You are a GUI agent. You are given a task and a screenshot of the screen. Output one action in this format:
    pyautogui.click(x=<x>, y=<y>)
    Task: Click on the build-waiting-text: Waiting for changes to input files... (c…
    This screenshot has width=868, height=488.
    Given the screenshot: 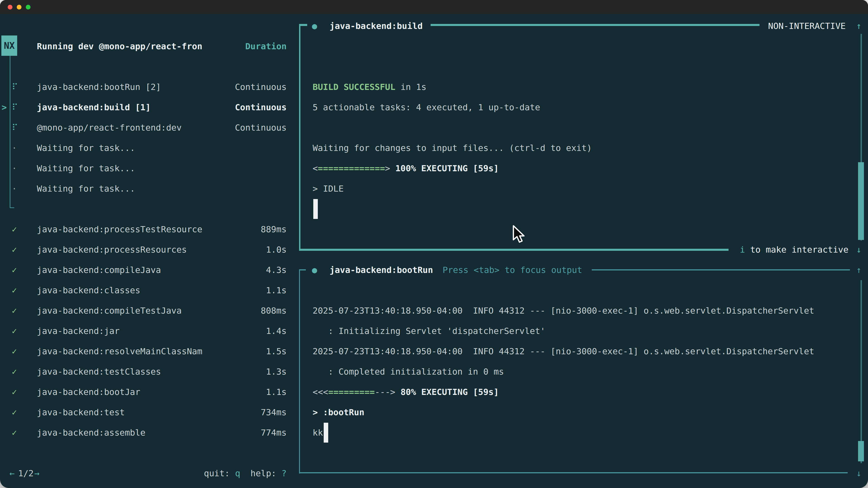 What is the action you would take?
    pyautogui.click(x=452, y=148)
    